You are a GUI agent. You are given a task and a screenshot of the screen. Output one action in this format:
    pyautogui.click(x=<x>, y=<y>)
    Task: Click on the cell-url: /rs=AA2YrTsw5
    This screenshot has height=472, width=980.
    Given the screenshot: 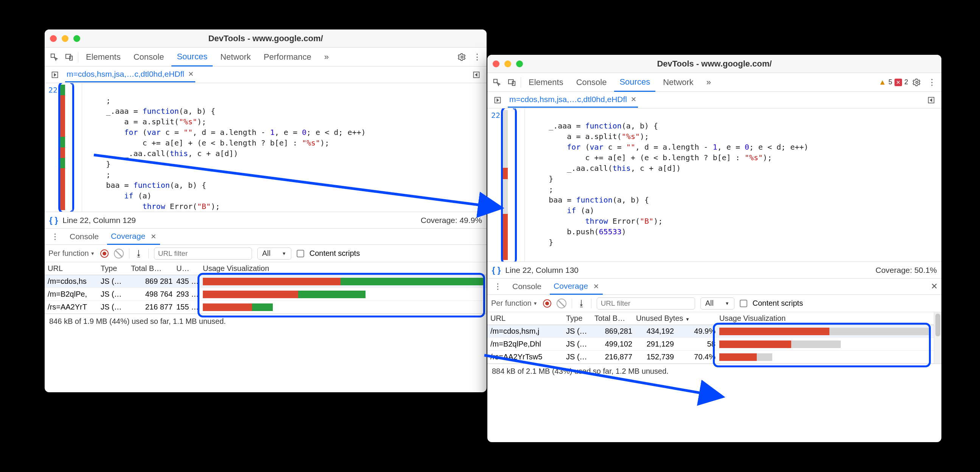 What is the action you would take?
    pyautogui.click(x=528, y=357)
    